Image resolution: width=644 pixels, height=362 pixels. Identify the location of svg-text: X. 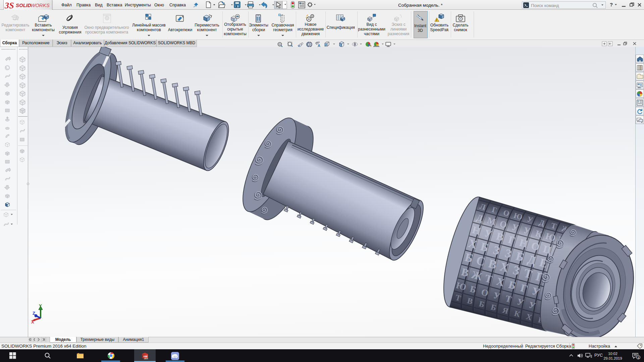
(33, 321).